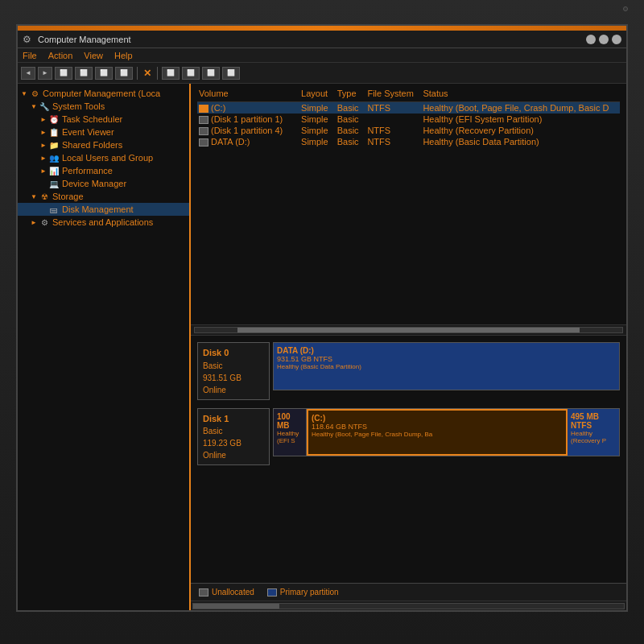  Describe the element at coordinates (103, 119) in the screenshot. I see `sidebar-item-task-scheduler: ► ⏰ Task Scheduler` at that location.